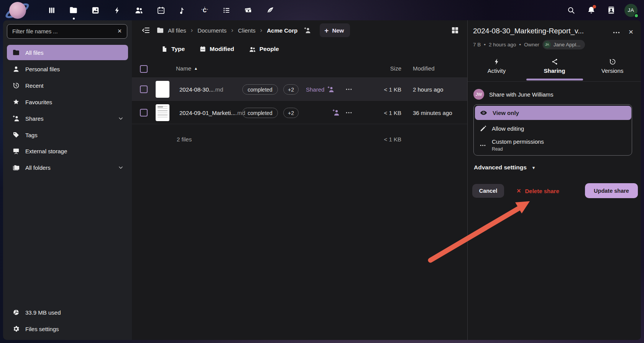  Describe the element at coordinates (196, 68) in the screenshot. I see `sort-ascending-icon: ▲` at that location.